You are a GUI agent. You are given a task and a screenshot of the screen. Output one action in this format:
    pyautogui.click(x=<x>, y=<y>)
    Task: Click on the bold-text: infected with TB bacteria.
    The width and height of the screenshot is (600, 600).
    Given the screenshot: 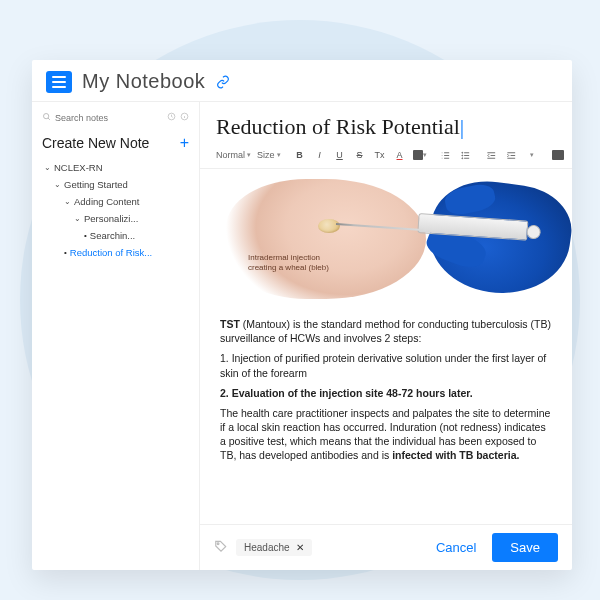 What is the action you would take?
    pyautogui.click(x=456, y=455)
    